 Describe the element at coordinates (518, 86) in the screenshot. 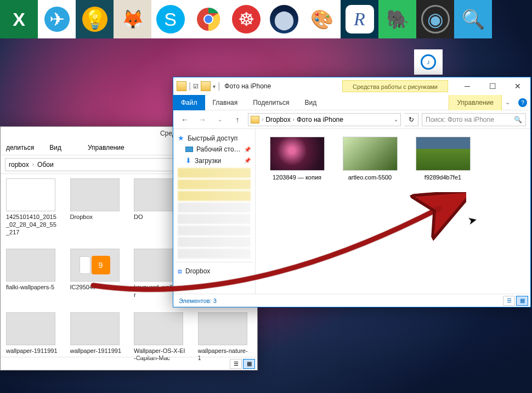

I see `close-button: ✕` at that location.